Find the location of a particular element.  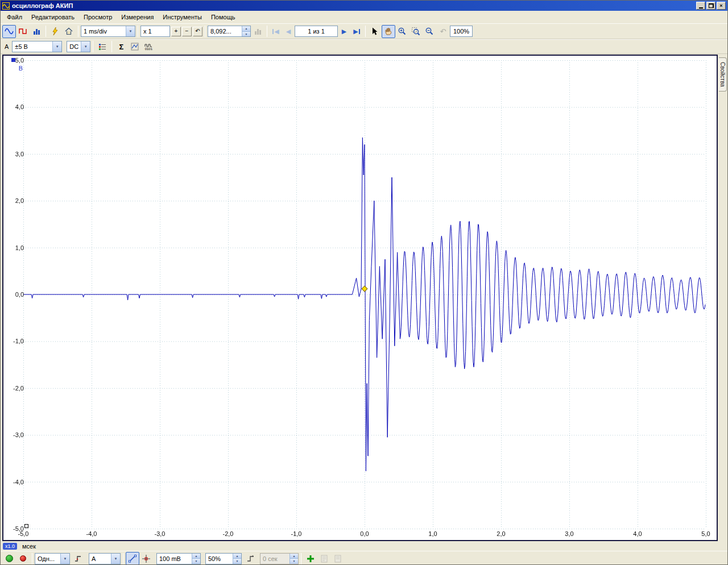

stop-icon is located at coordinates (23, 558).